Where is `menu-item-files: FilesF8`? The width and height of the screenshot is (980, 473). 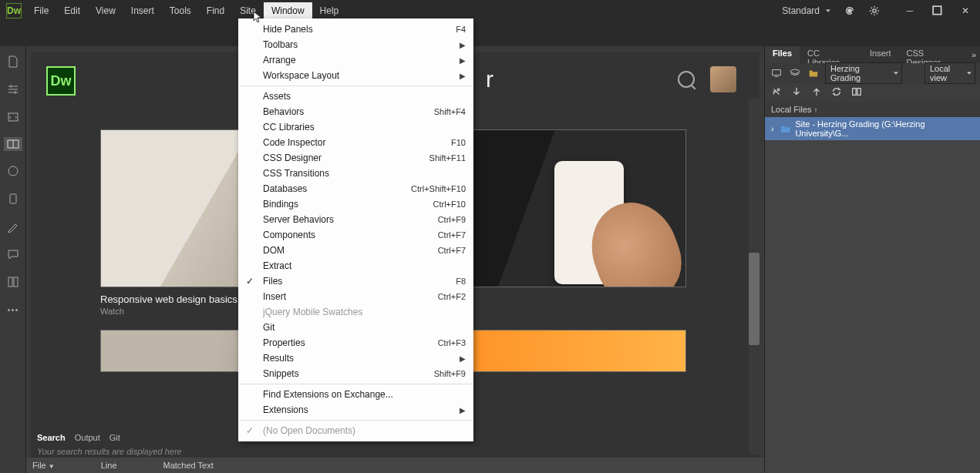 menu-item-files: FilesF8 is located at coordinates (356, 281).